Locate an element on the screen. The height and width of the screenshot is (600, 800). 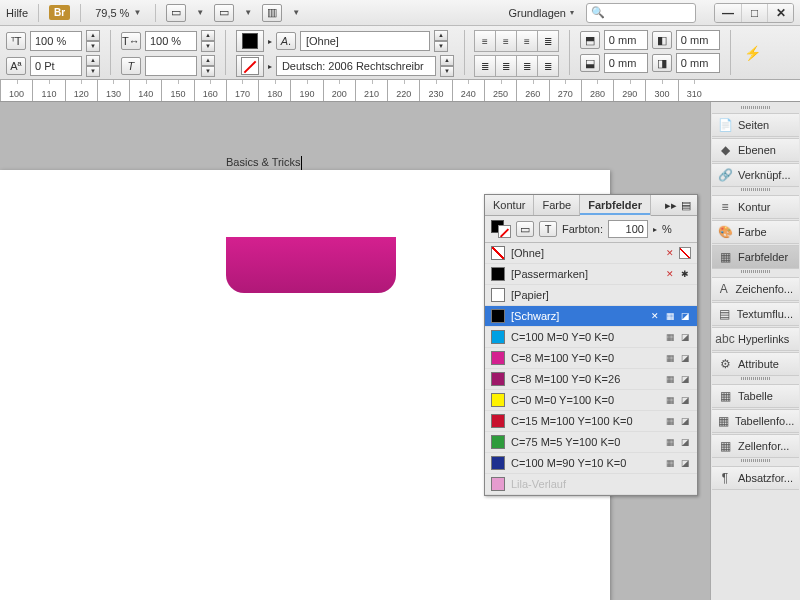
chevron-right-icon: ▸ is located at coordinates (655, 230).